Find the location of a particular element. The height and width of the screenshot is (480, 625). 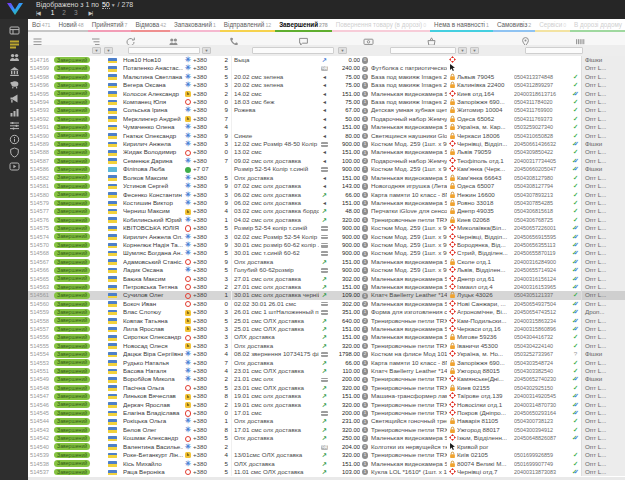

tab-відмова: Відмова42 is located at coordinates (150, 26).